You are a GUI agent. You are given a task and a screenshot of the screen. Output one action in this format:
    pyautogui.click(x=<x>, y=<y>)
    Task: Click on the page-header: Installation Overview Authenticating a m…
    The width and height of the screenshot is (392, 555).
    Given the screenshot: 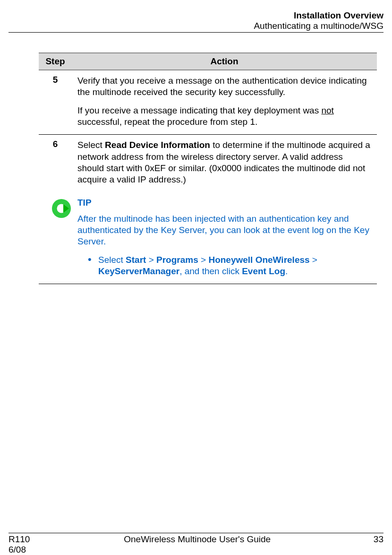 What is the action you would take?
    pyautogui.click(x=196, y=22)
    